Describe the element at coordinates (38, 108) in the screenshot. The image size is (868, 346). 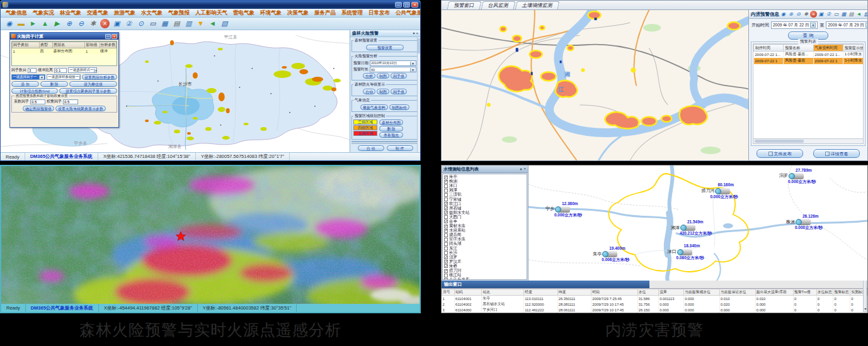
I see `confirm-layer-button: 确定图层预警值` at that location.